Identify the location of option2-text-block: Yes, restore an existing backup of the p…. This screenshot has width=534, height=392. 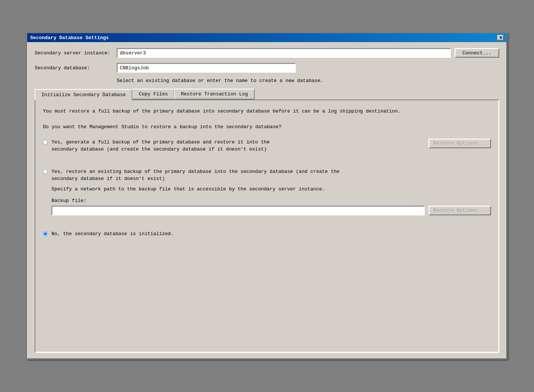
(271, 192).